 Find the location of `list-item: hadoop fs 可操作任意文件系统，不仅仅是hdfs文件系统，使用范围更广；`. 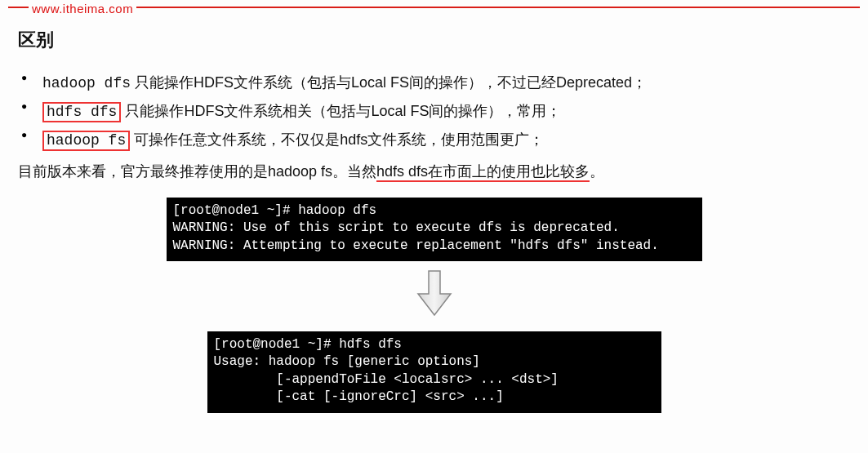

list-item: hadoop fs 可操作任意文件系统，不仅仅是hdfs文件系统，使用范围更广； is located at coordinates (434, 140).